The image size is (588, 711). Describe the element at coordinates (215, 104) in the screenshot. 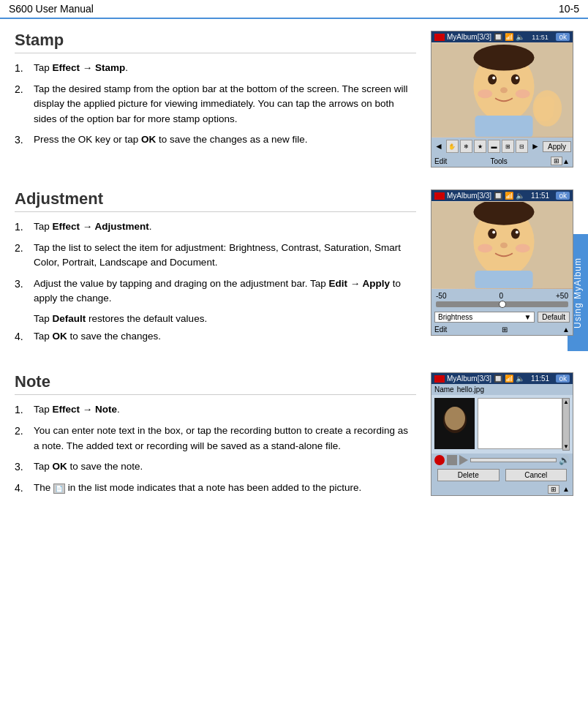

I see `stamp-steps: 1. Tap Effect → Stamp. 2. Tap the desire…` at that location.